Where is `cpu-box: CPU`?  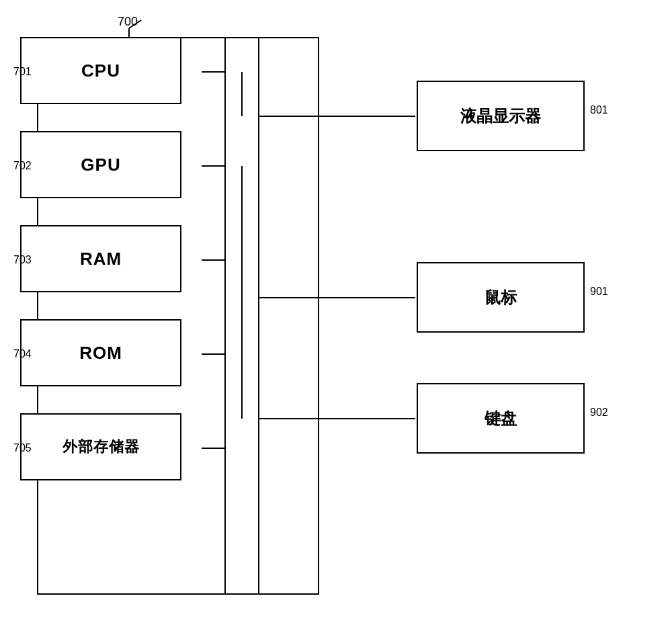 cpu-box: CPU is located at coordinates (101, 71).